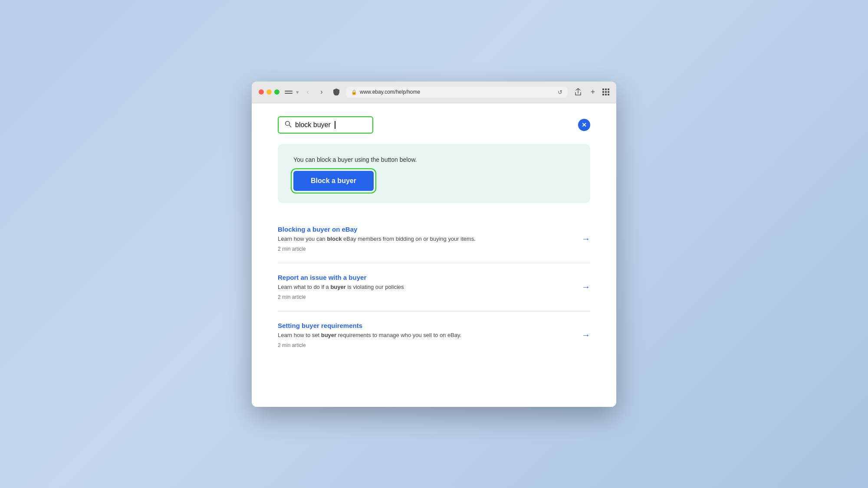 The image size is (868, 488). I want to click on refresh-button: ↺, so click(560, 92).